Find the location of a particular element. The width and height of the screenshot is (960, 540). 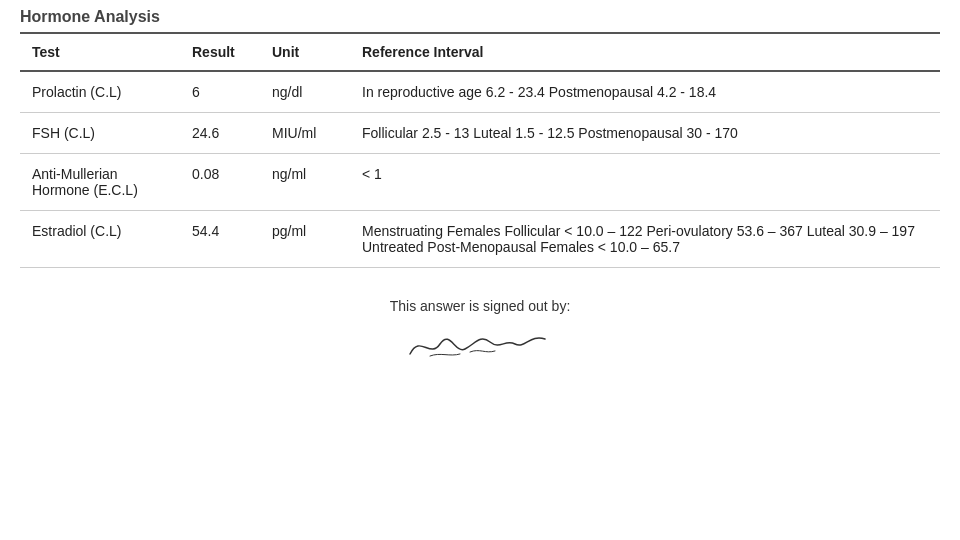

cell-reference-3: Menstruating Females Follicular < 10.0 –… is located at coordinates (645, 240).